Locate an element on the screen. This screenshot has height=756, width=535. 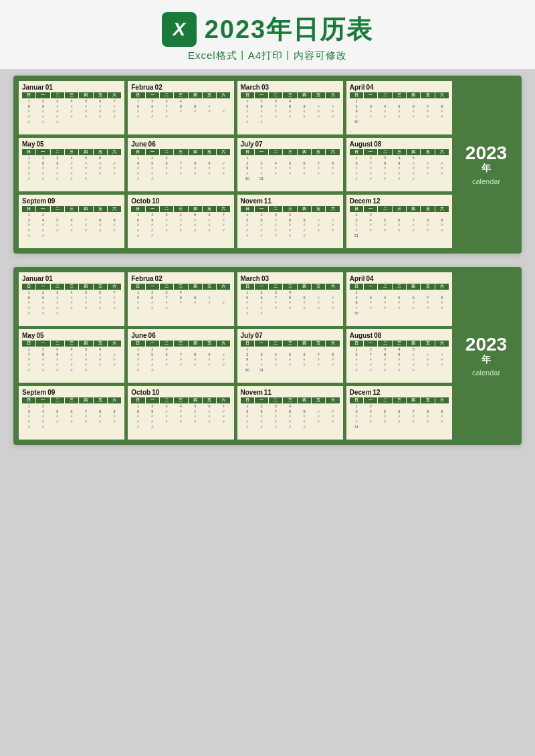
cal-week-row: 2345678 is located at coordinates (290, 164).